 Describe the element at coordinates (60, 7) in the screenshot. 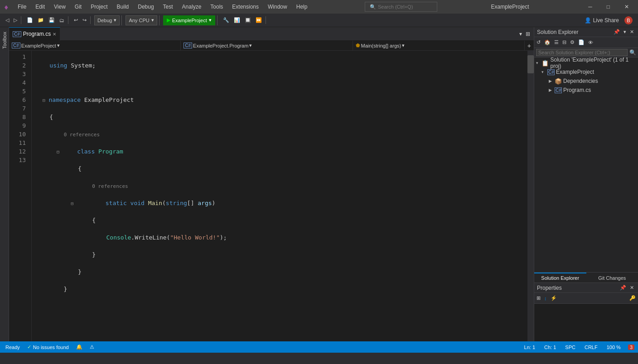

I see `menu-view: View` at that location.